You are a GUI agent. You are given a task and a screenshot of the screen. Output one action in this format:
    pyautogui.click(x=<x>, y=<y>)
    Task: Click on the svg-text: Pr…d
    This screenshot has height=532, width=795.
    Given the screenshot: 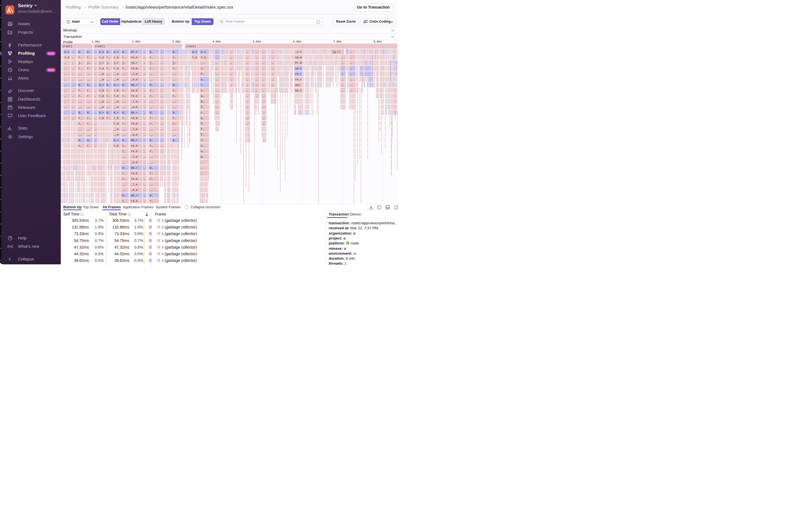 What is the action you would take?
    pyautogui.click(x=299, y=63)
    